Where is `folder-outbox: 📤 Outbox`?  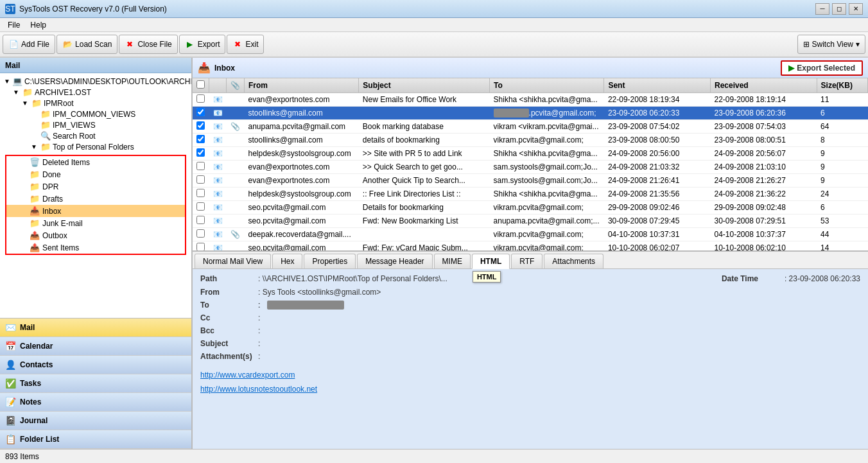
folder-outbox: 📤 Outbox is located at coordinates (96, 235).